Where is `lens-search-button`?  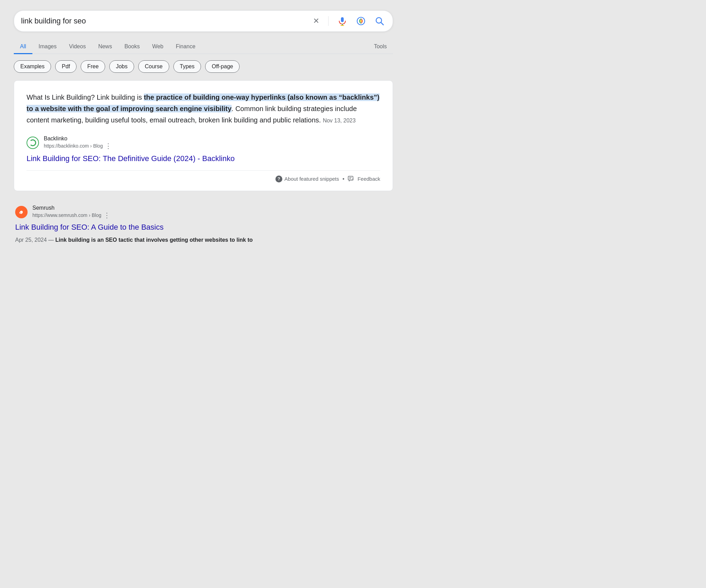 lens-search-button is located at coordinates (361, 21).